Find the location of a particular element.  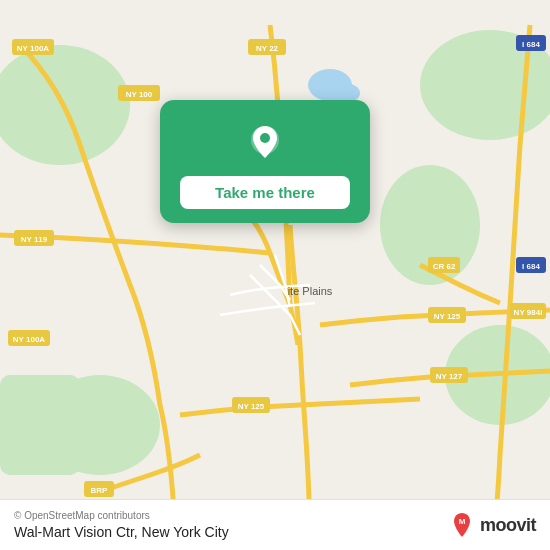

action-card: Take me there is located at coordinates (265, 162).